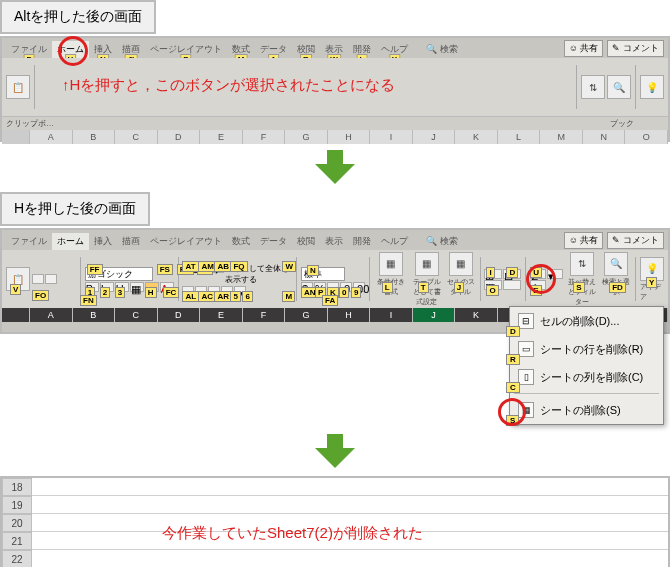 This screenshot has height=567, width=670. Describe the element at coordinates (652, 87) in the screenshot. I see `idea-icon: 💡` at that location.